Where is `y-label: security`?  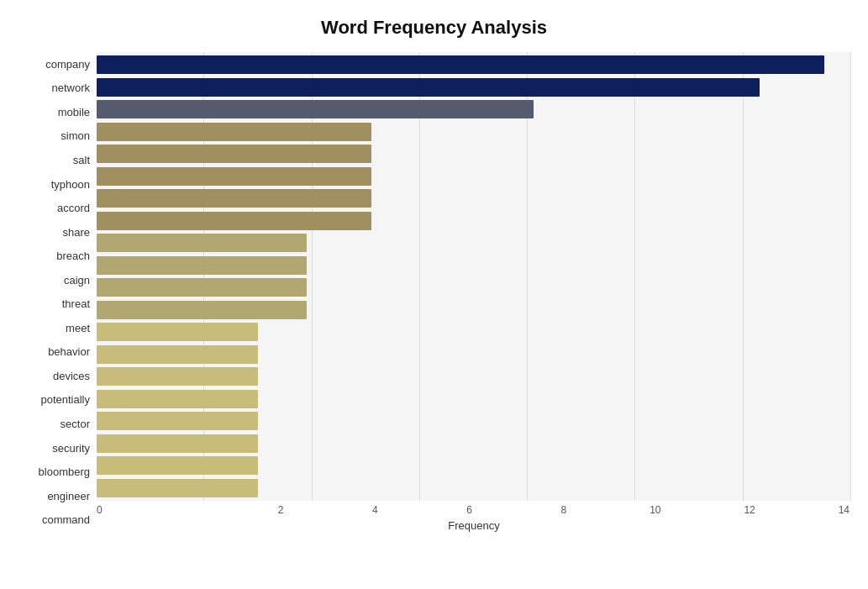 y-label: security is located at coordinates (71, 449).